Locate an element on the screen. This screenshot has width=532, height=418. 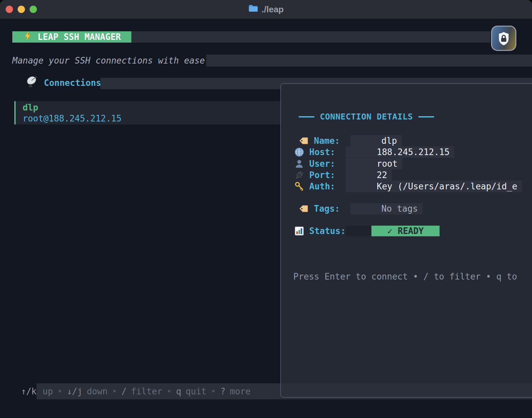
help-desc: down is located at coordinates (97, 391).